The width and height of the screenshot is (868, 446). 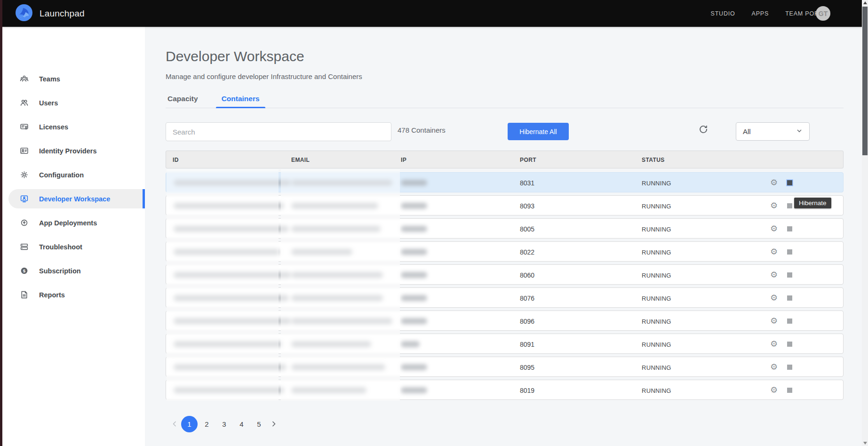 I want to click on port-cell: 8031, so click(x=527, y=183).